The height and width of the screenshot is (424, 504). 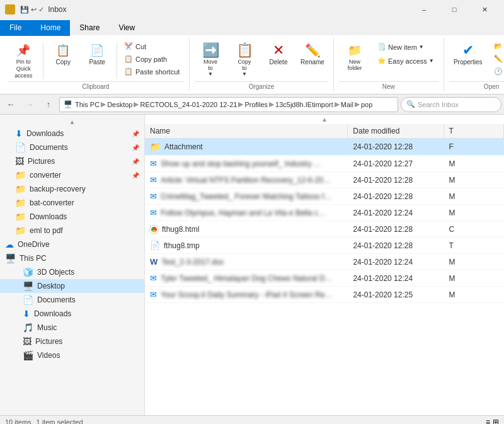 What do you see at coordinates (324, 295) in the screenshot?
I see `file-row: ✉ Your Scoop.it Daily Summary - iPad 4 S…` at bounding box center [324, 295].